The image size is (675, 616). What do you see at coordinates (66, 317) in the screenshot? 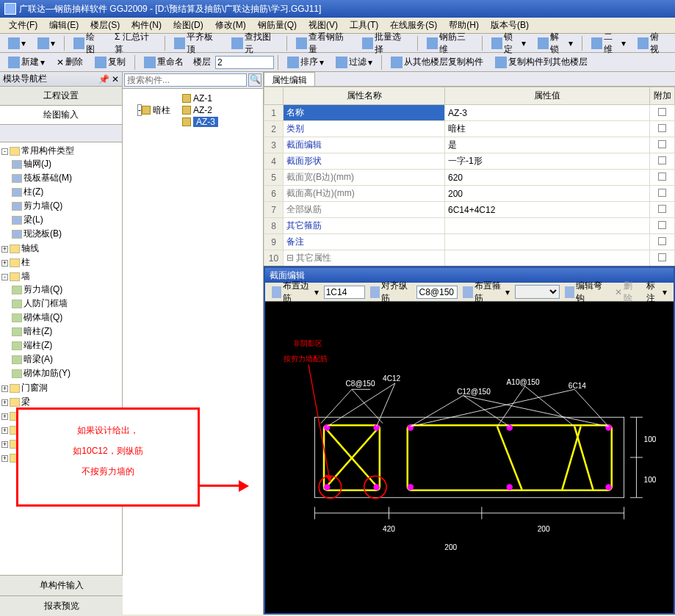
I see `tree-item: 砌体墙(Q)` at bounding box center [66, 317].